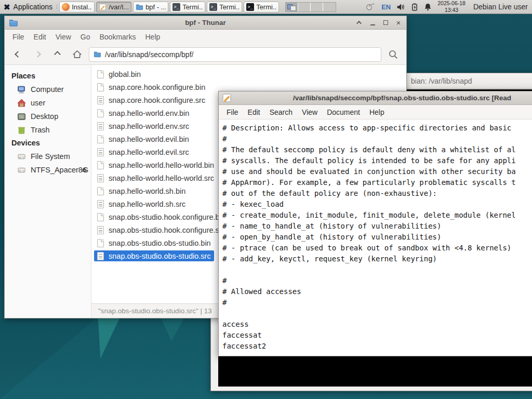 The width and height of the screenshot is (532, 399). What do you see at coordinates (141, 191) in the screenshot?
I see `file-row: snap.hello-world.sh.bin` at bounding box center [141, 191].